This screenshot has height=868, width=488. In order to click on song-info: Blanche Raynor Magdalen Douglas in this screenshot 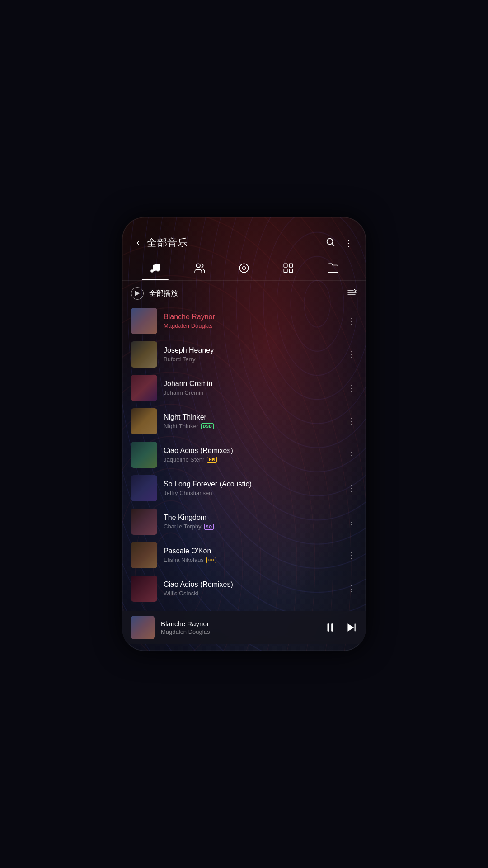, I will do `click(251, 321)`.